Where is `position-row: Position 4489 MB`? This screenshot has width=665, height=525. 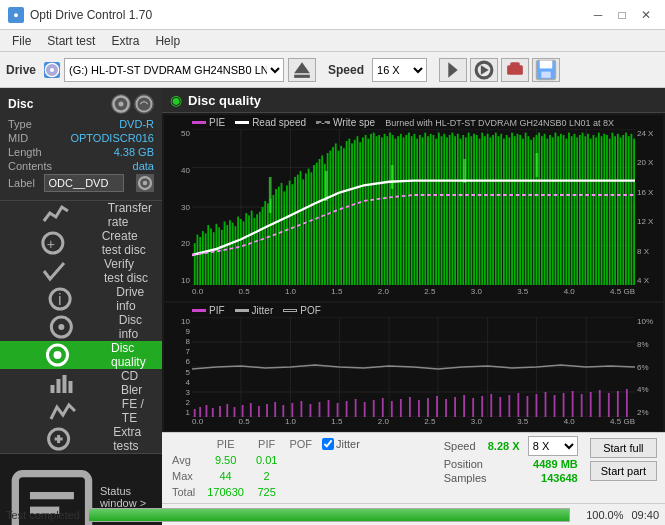 position-row: Position 4489 MB is located at coordinates (511, 464).